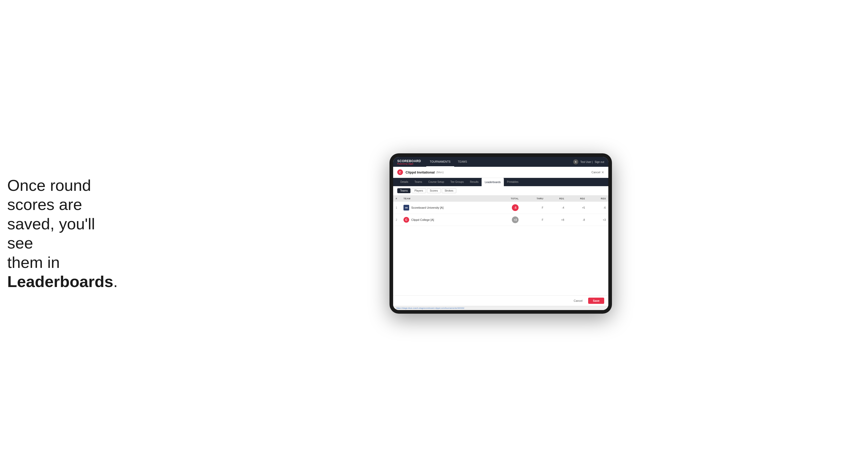 Image resolution: width=868 pixels, height=467 pixels. I want to click on table-row: 2 C Clippd College [A] +3, so click(501, 220).